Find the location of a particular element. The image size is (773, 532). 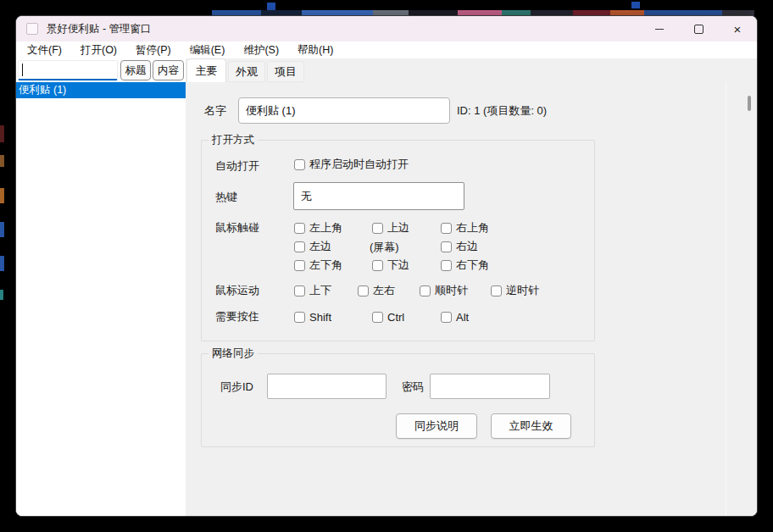

hotkey-input is located at coordinates (379, 197).